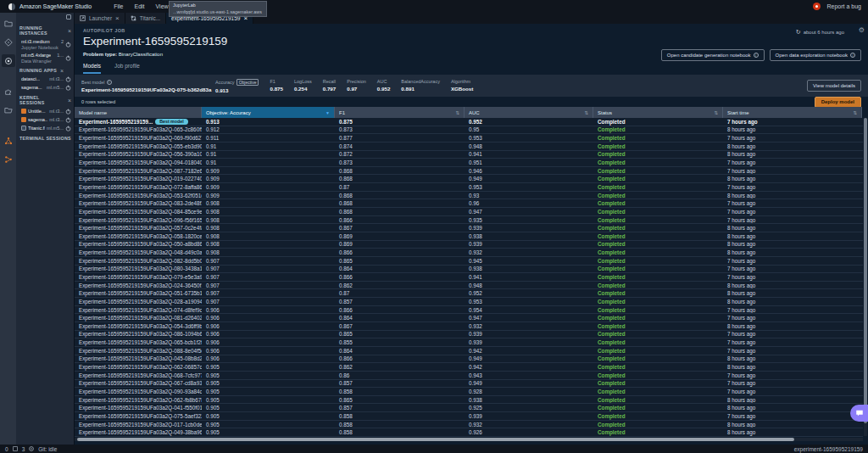 This screenshot has height=453, width=868. What do you see at coordinates (47, 450) in the screenshot?
I see `git-status: Git: idle` at bounding box center [47, 450].